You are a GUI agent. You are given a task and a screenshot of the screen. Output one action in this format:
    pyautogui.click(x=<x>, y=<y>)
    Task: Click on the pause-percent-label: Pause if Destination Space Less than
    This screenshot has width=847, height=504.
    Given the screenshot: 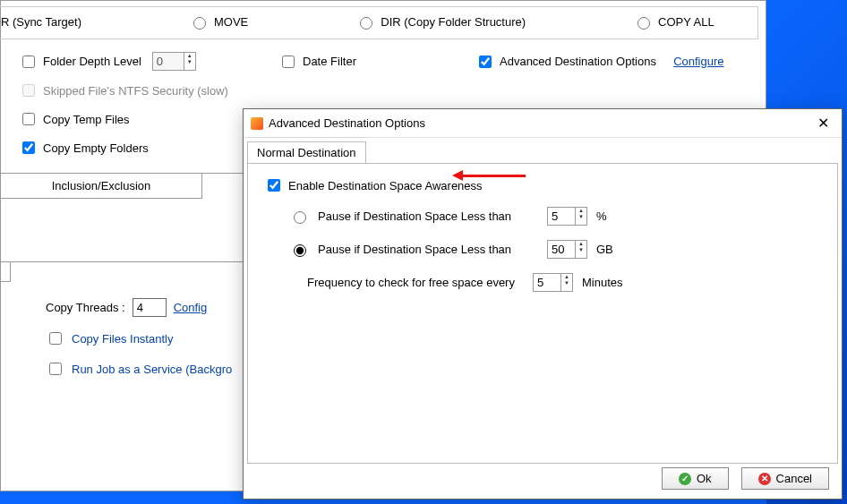 What is the action you would take?
    pyautogui.click(x=428, y=217)
    